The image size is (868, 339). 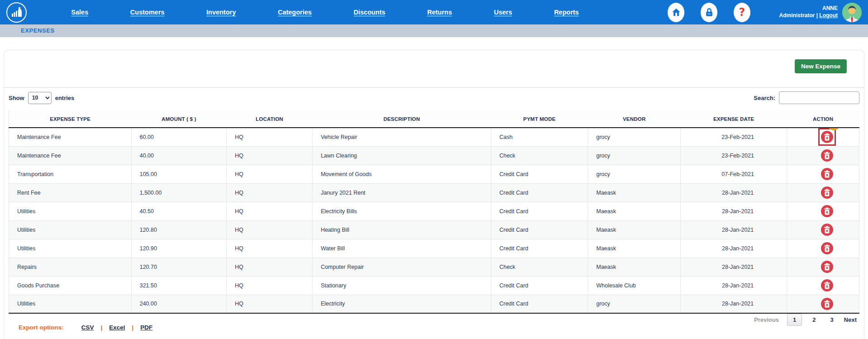 I want to click on table-row: Utilities120.90HQWater BillCredit CardMa…, so click(x=434, y=248).